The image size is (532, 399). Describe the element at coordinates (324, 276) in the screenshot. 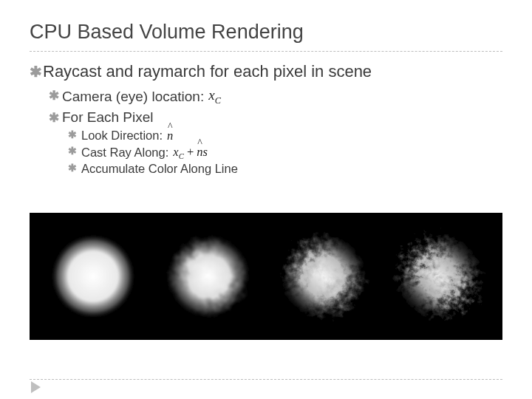

I see `cloud-3-svg` at that location.